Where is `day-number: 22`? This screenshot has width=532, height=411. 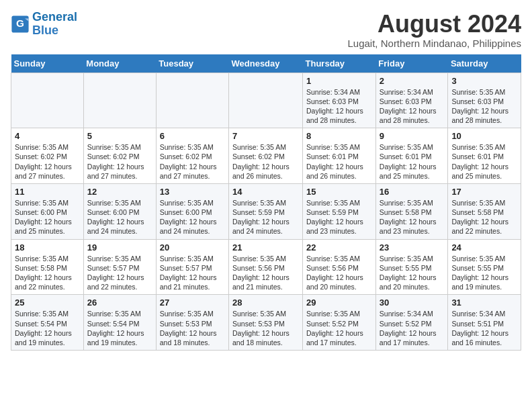
day-number: 22 is located at coordinates (339, 247).